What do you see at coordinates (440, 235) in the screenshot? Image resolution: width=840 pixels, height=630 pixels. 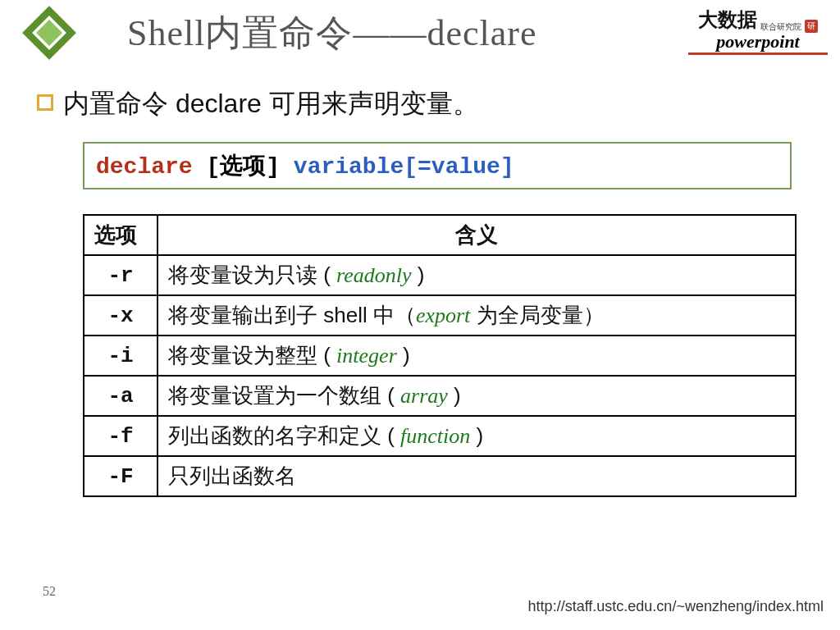 I see `table-header-row: 选项 含义` at bounding box center [440, 235].